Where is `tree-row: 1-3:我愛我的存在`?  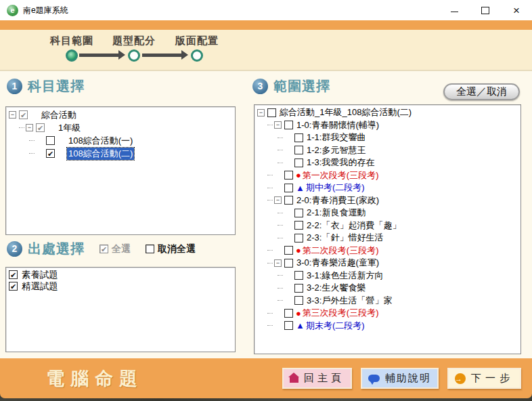 tree-row: 1-3:我愛我的存在 is located at coordinates (387, 163).